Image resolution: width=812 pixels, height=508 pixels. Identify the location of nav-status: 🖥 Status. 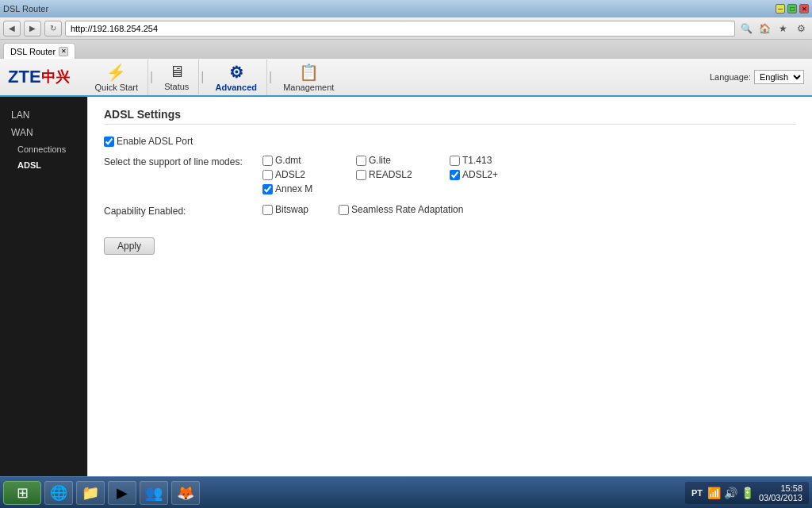
(177, 77).